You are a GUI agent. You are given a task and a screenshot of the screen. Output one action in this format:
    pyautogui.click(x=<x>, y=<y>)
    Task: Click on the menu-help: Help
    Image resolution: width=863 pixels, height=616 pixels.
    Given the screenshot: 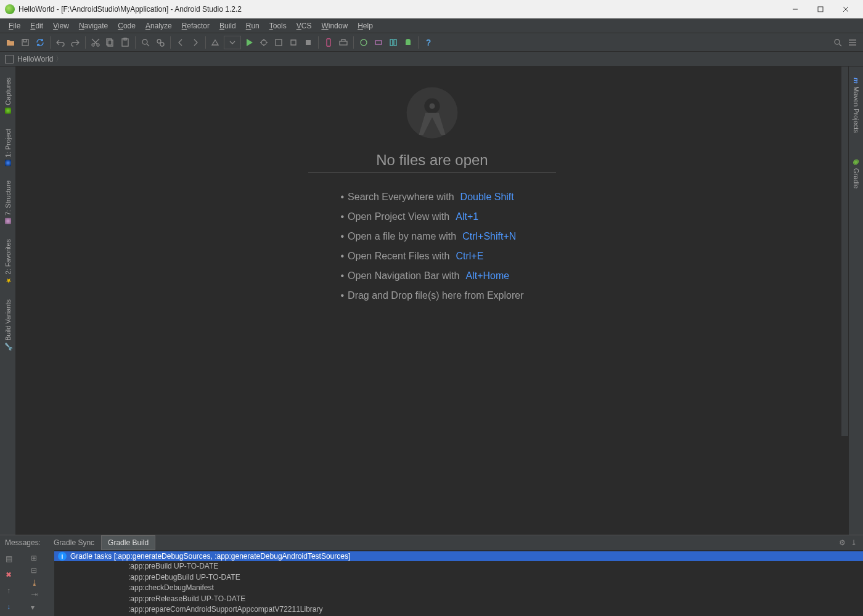 What is the action you would take?
    pyautogui.click(x=365, y=26)
    